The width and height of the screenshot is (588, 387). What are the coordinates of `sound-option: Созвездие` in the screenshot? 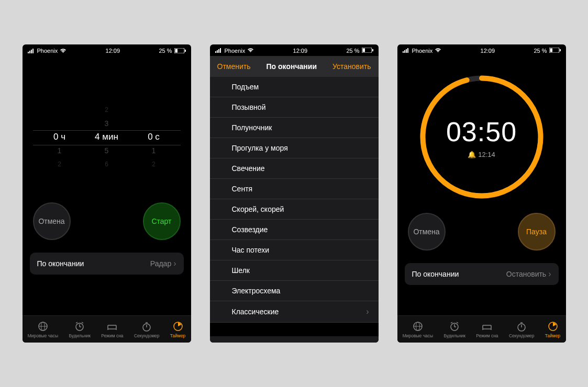 It's located at (294, 230).